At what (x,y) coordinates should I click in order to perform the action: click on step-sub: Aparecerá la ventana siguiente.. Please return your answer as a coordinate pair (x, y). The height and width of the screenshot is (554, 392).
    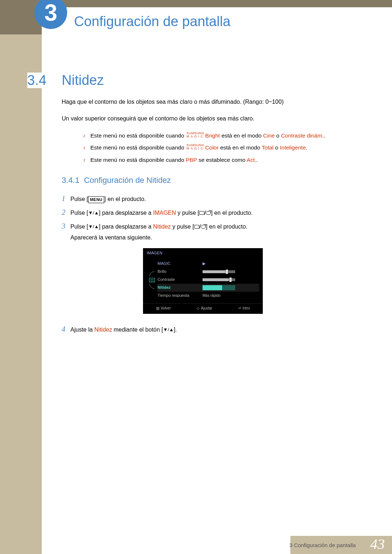
    Looking at the image, I should click on (204, 238).